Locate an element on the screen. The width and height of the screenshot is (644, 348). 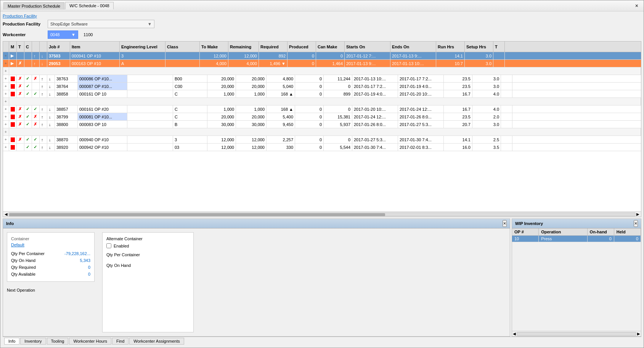
col-m: M is located at coordinates (13, 46).